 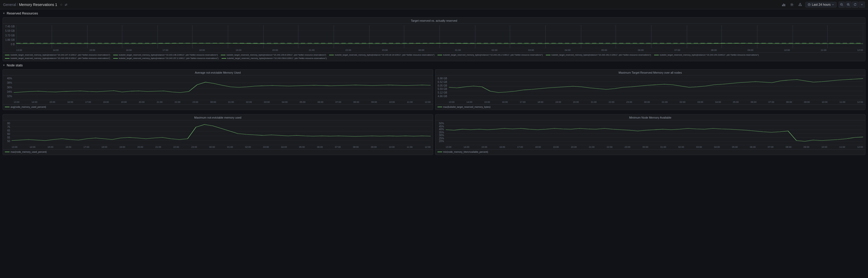 I want to click on y-label-2: 3.73 GB, so click(x=10, y=36).